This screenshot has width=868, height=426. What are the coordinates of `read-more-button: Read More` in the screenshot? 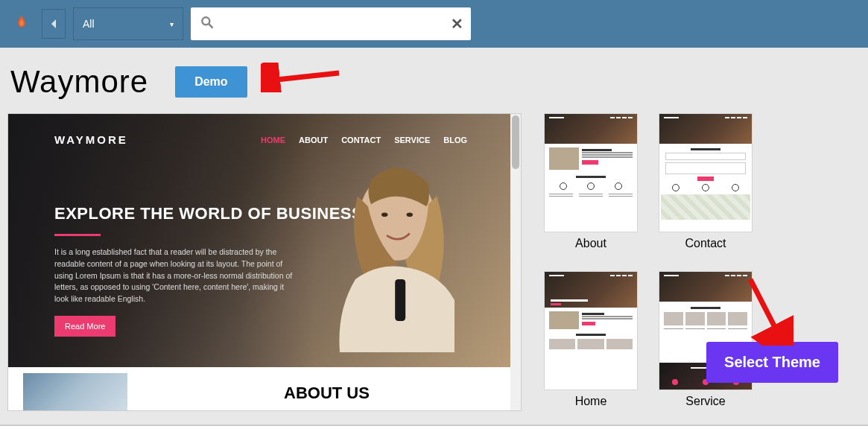 It's located at (85, 326).